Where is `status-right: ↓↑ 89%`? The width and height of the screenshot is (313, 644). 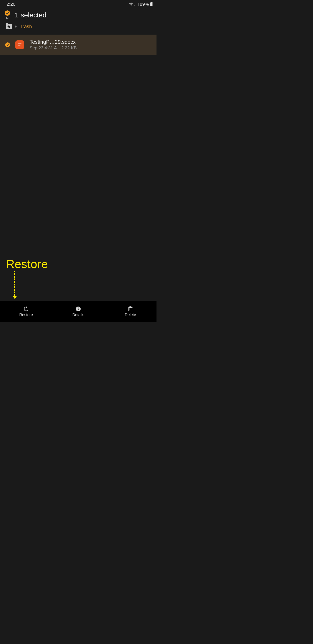 status-right: ↓↑ 89% is located at coordinates (141, 4).